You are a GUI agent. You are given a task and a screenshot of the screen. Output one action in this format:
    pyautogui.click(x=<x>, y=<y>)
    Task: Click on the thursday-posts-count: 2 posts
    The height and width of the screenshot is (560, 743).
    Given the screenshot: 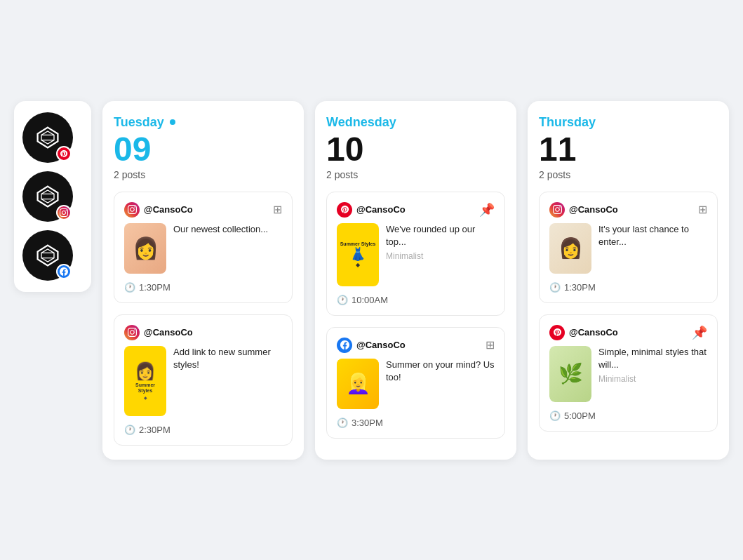 What is the action you would take?
    pyautogui.click(x=629, y=175)
    